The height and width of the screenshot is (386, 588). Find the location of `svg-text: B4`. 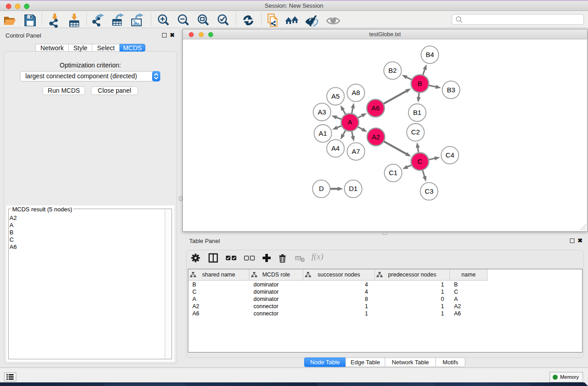

svg-text: B4 is located at coordinates (430, 54).